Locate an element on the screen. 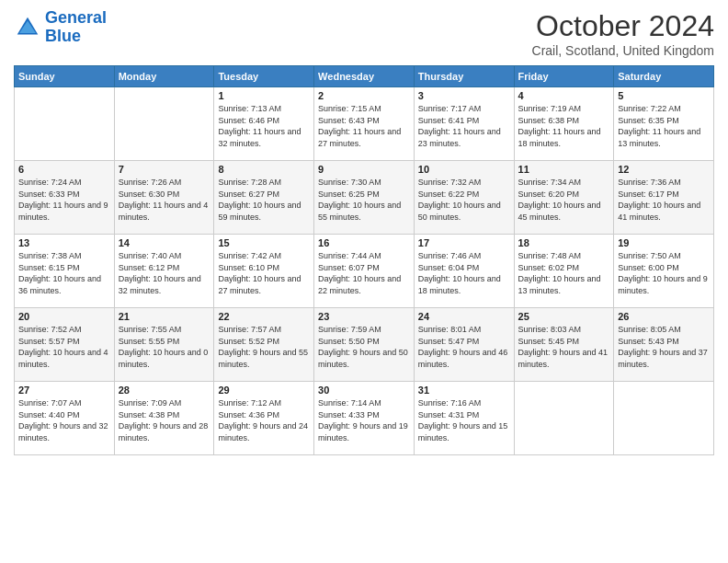 Image resolution: width=728 pixels, height=563 pixels. daylight-text: Daylight: 9 hours and 24 minutes. is located at coordinates (264, 432).